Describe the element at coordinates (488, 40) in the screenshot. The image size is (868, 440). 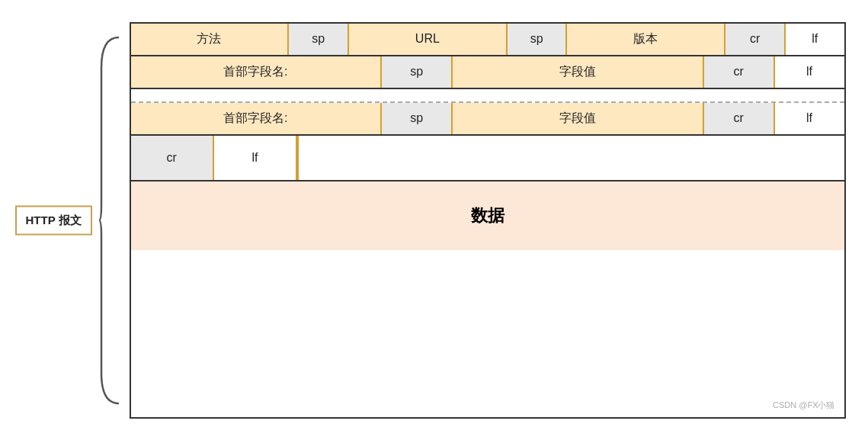
I see `request-line-row: 方法 sp URL sp 版本 cr lf` at that location.